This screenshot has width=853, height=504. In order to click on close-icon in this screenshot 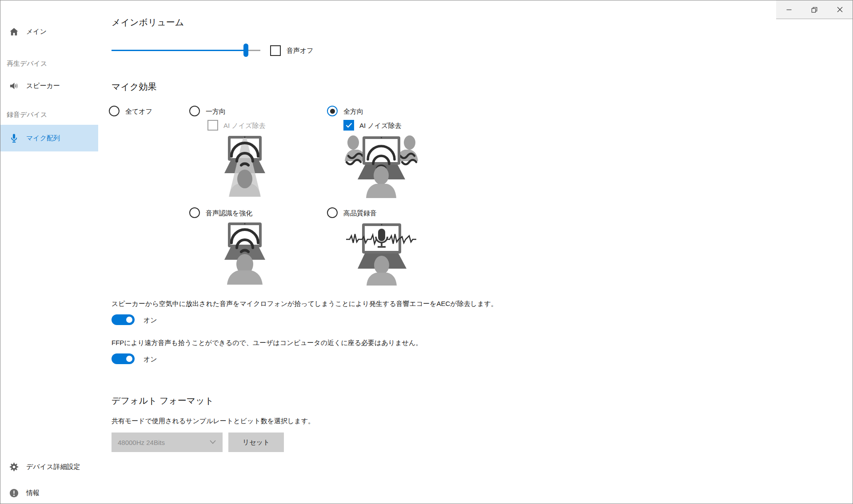, I will do `click(840, 10)`.